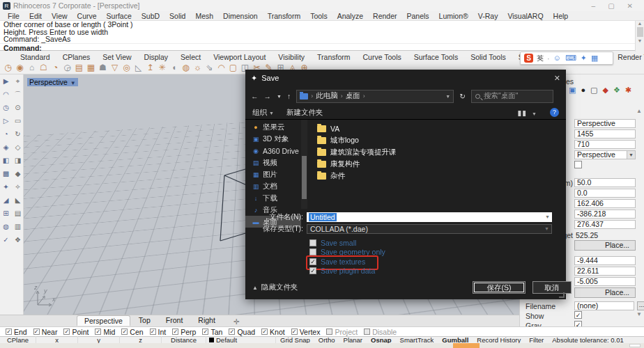 The height and width of the screenshot is (348, 644). Describe the element at coordinates (6, 174) in the screenshot. I see `tool-icon: ▩` at that location.